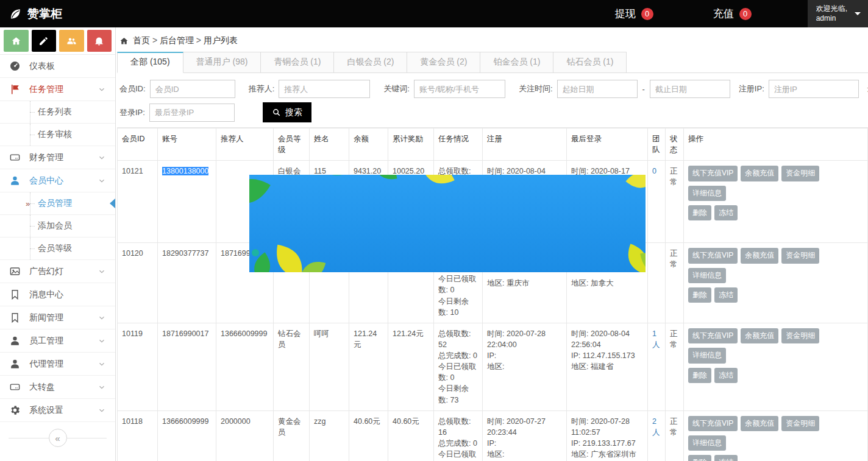  What do you see at coordinates (192, 113) in the screenshot?
I see `login-ip-input` at bounding box center [192, 113].